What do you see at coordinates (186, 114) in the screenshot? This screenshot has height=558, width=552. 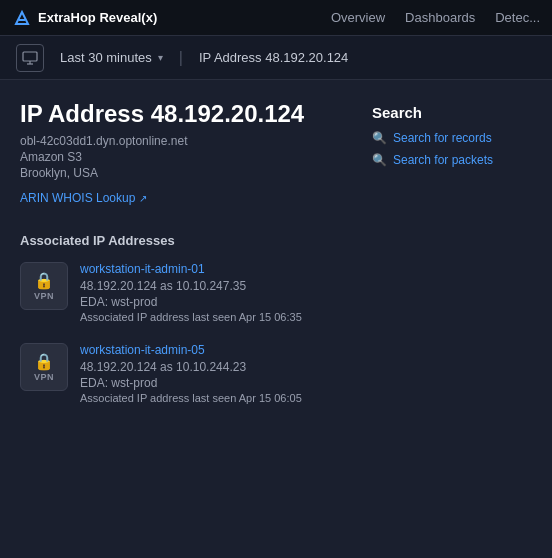 I see `page-title: IP Address 48.192.20.124` at bounding box center [186, 114].